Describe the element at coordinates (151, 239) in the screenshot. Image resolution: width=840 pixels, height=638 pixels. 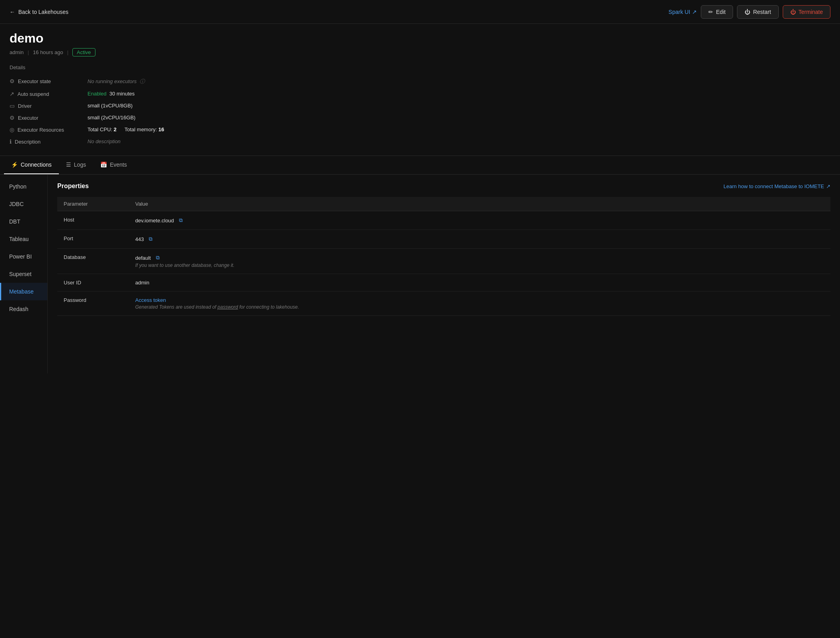
I see `port-copy-icon: ⧉` at that location.